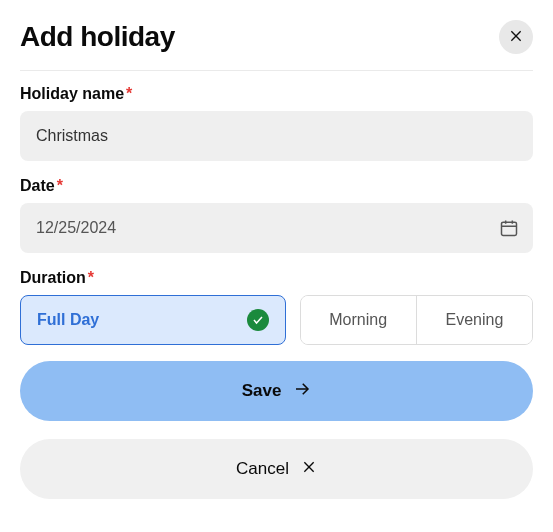  What do you see at coordinates (276, 136) in the screenshot?
I see `holiday-name-input` at bounding box center [276, 136].